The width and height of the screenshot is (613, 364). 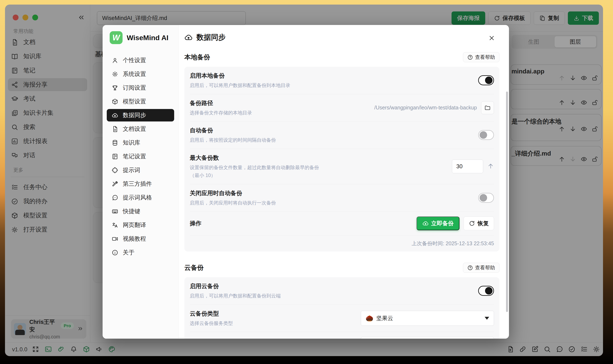 What do you see at coordinates (140, 74) in the screenshot?
I see `settings-menu-system: 系统设置` at bounding box center [140, 74].